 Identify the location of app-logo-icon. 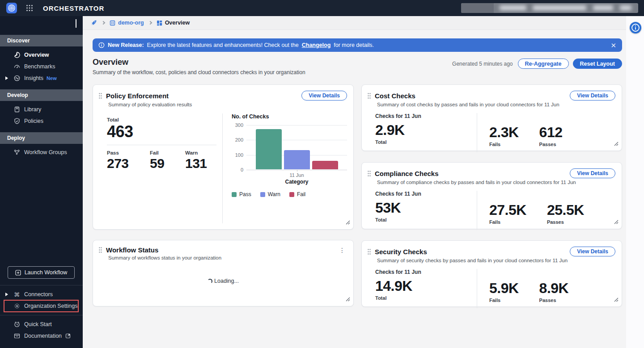
(12, 8).